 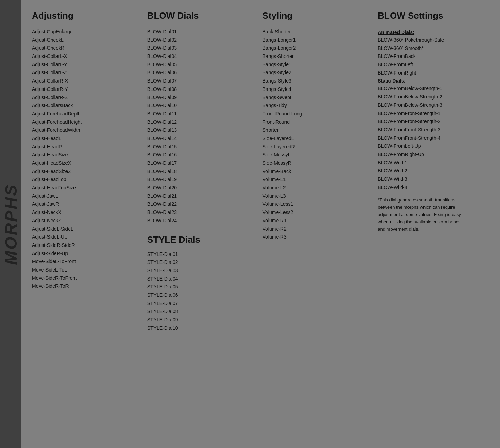 What do you see at coordinates (202, 16) in the screenshot?
I see `blow-dials-header: BLOW Dials` at bounding box center [202, 16].